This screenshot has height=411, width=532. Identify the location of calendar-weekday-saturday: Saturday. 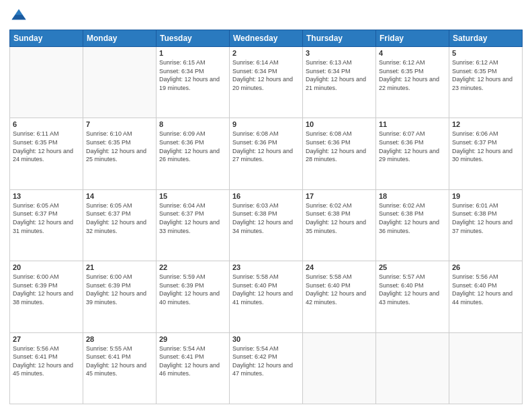
(486, 39).